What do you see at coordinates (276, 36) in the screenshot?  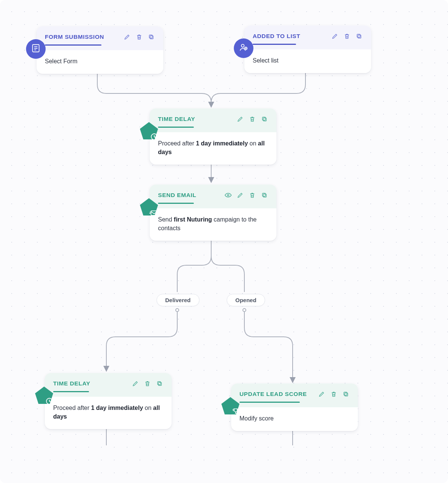 I see `node-title: ADDED TO LIST` at bounding box center [276, 36].